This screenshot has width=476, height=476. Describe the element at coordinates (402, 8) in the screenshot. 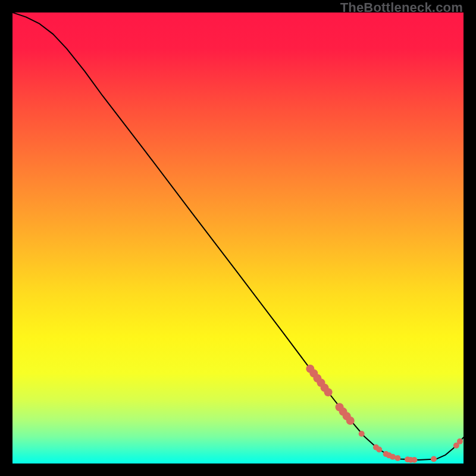

I see `watermark-text: TheBottleneck.com` at that location.